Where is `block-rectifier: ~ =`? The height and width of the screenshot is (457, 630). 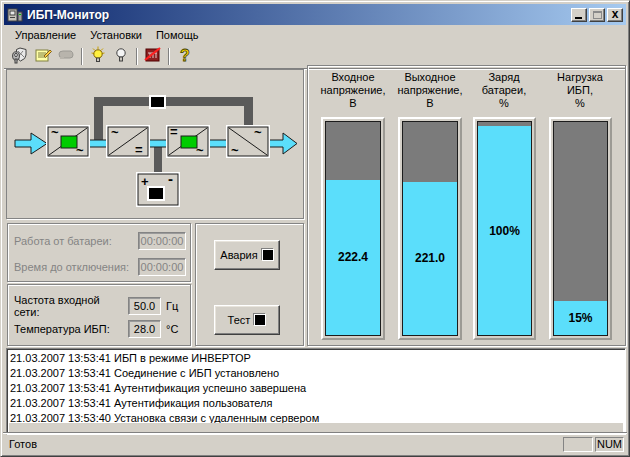
block-rectifier: ~ = is located at coordinates (128, 142).